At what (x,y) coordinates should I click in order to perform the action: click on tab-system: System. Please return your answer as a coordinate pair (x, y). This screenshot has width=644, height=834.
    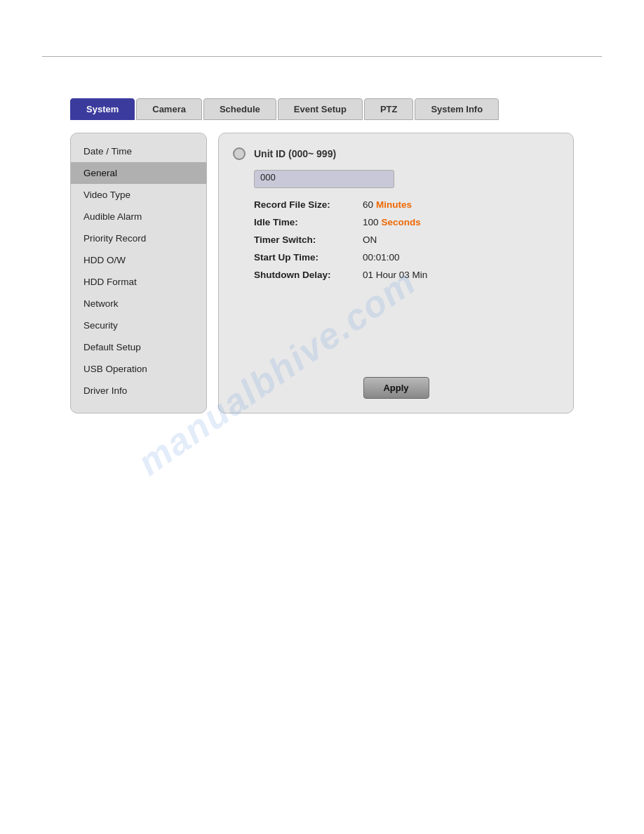
    Looking at the image, I should click on (102, 110).